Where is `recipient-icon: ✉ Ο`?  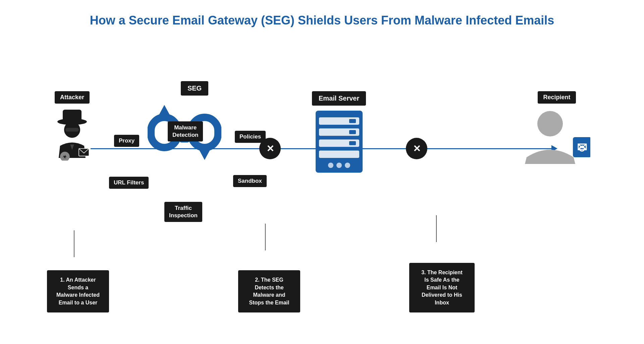
recipient-icon: ✉ Ο is located at coordinates (557, 135).